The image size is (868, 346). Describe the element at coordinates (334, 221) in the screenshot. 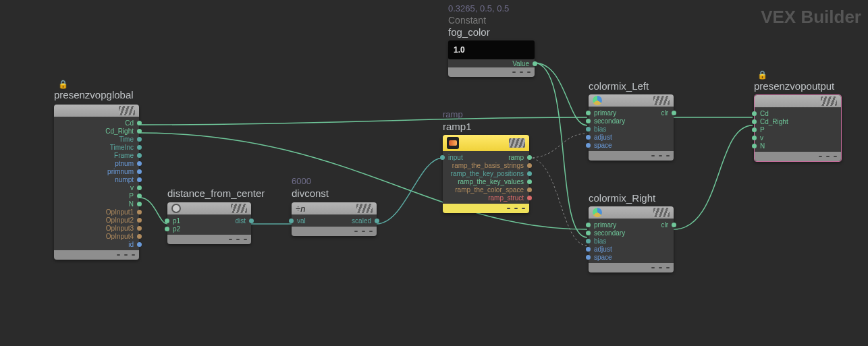

I see `port-scaled: scaled` at that location.